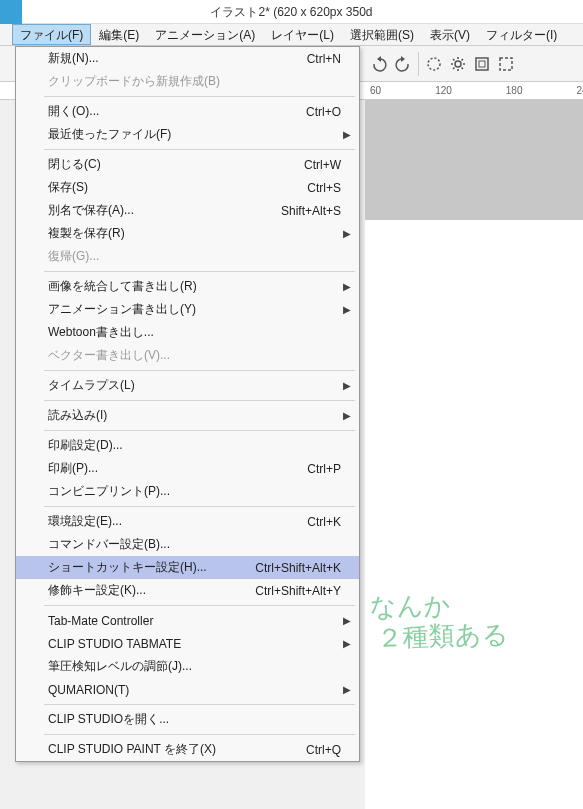 The height and width of the screenshot is (809, 583). Describe the element at coordinates (119, 34) in the screenshot. I see `menu-edit: 編集(E)` at that location.